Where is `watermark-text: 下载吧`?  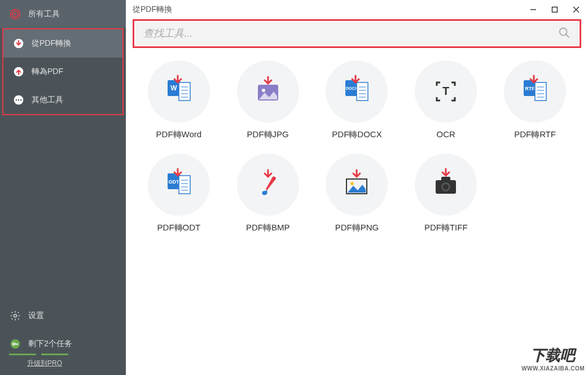
watermark-text: 下载吧 is located at coordinates (553, 356).